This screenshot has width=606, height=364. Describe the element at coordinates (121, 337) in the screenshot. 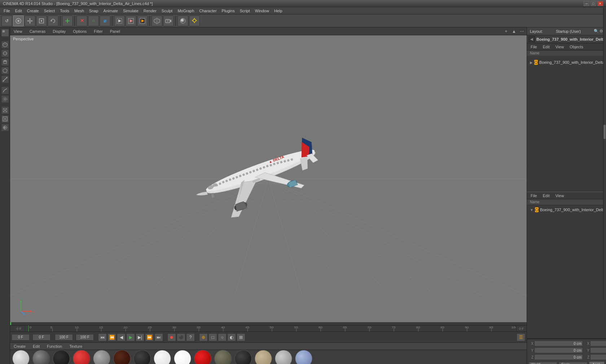

I see `prev-frame-button: ◀` at that location.